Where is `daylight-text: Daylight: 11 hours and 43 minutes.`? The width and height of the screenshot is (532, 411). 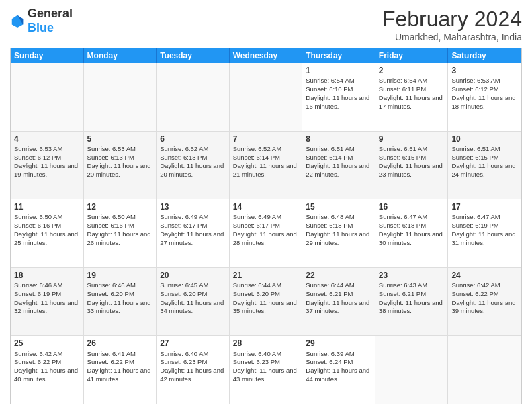
daylight-text: Daylight: 11 hours and 43 minutes. is located at coordinates (265, 375).